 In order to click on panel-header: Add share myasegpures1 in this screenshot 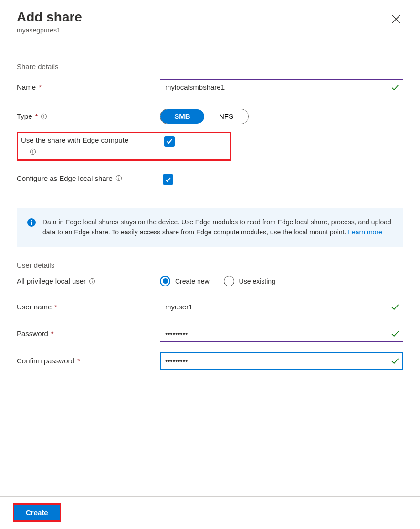, I will do `click(210, 21)`.